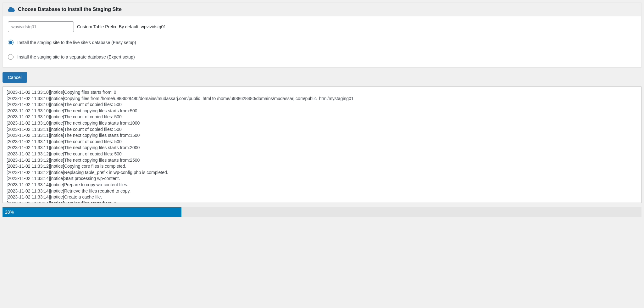  What do you see at coordinates (322, 27) in the screenshot?
I see `prefix-row: Custom Table Prefix, By default: wpvivid…` at bounding box center [322, 27].